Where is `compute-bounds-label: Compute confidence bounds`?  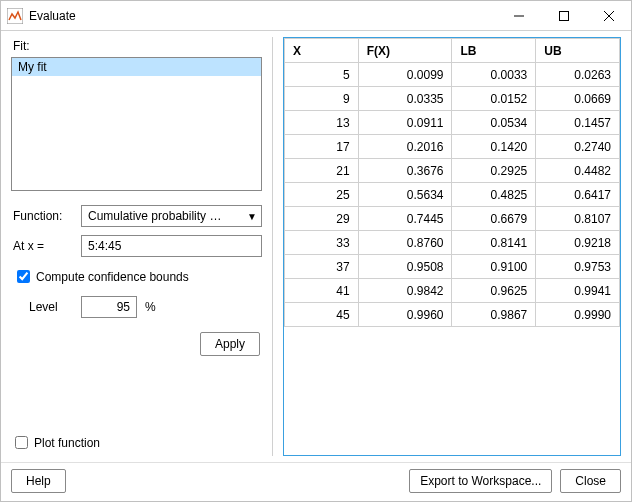 compute-bounds-label: Compute confidence bounds is located at coordinates (112, 277).